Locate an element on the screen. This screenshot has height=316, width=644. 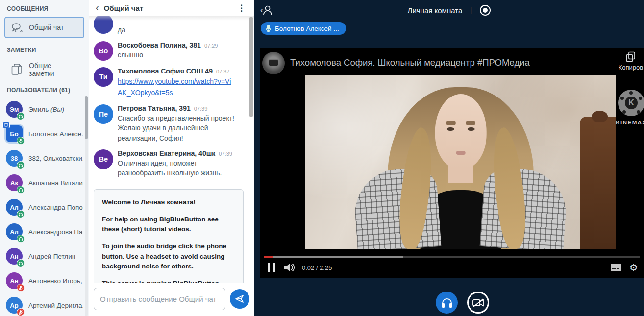
user-name: Эмиль (Вы) is located at coordinates (46, 110).